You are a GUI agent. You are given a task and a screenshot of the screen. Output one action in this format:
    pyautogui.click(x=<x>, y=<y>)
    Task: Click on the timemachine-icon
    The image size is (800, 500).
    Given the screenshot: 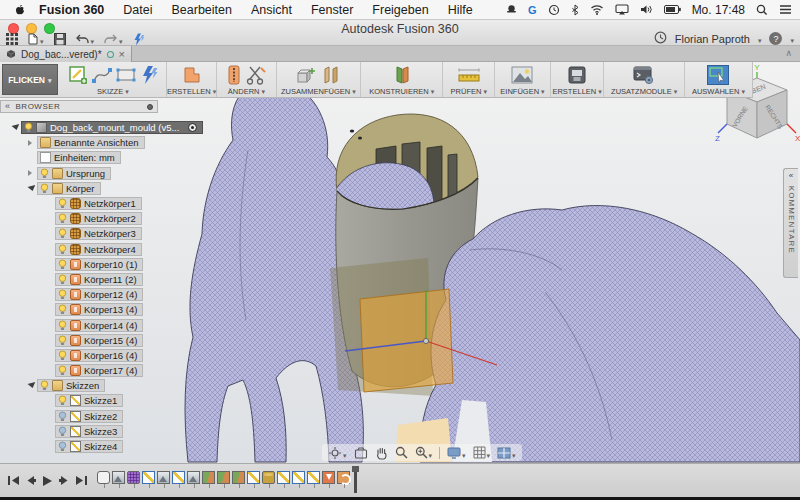 What is the action you would take?
    pyautogui.click(x=554, y=10)
    